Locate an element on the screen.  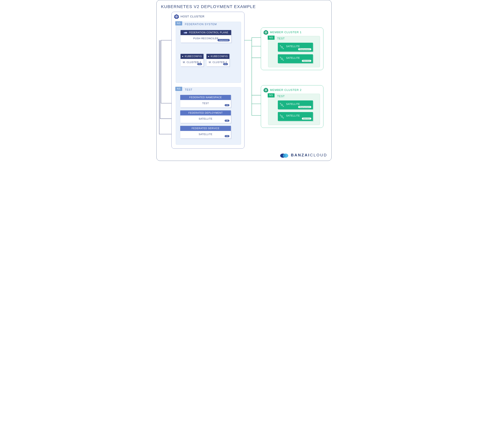
ns-federation-system: NS FEDERATION SYSTEM FEDERATION CONTROL … is located at coordinates (208, 52).